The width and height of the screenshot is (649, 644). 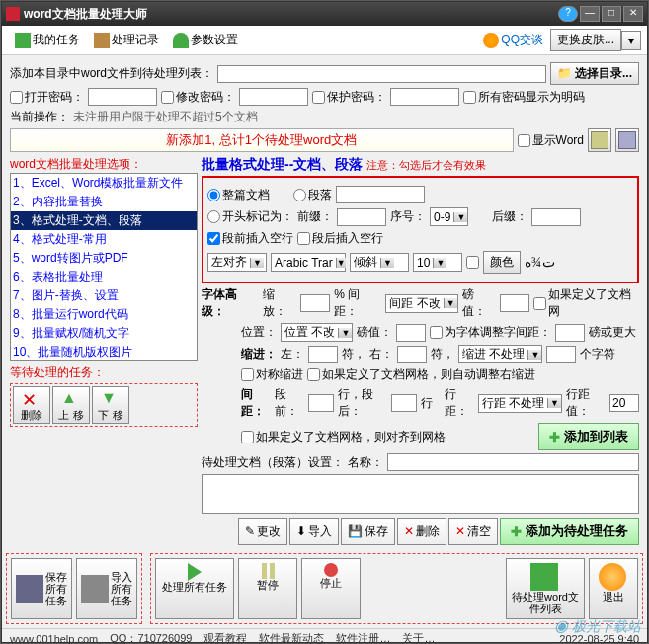 What do you see at coordinates (314, 531) in the screenshot?
I see `import-button: ⬇导入` at bounding box center [314, 531].